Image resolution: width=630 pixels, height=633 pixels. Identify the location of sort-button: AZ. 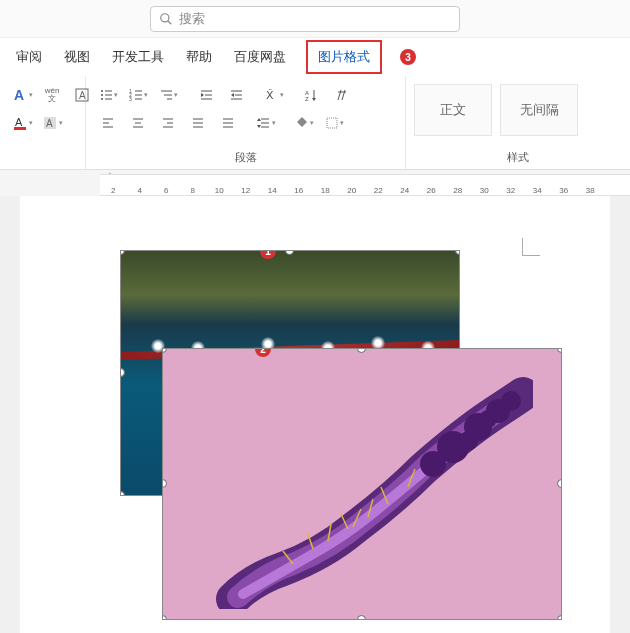
(312, 95).